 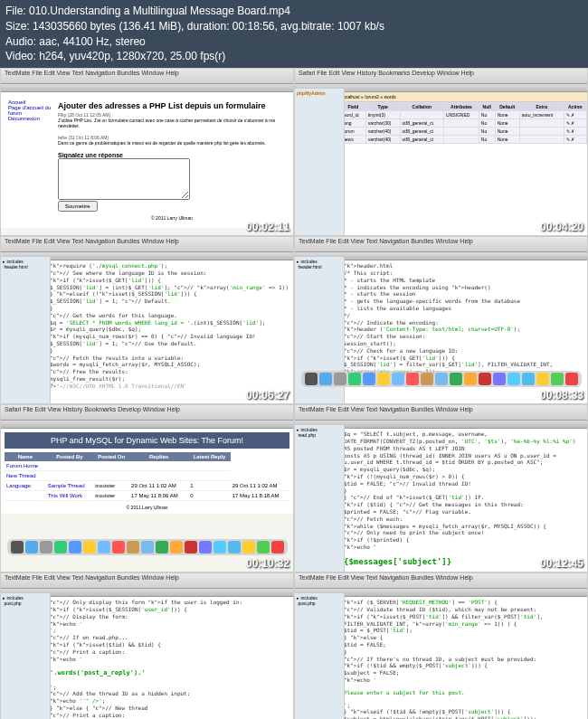 What do you see at coordinates (170, 658) in the screenshot?
I see `code-editor: "c">// Only display this form "k">if the…` at bounding box center [170, 658].